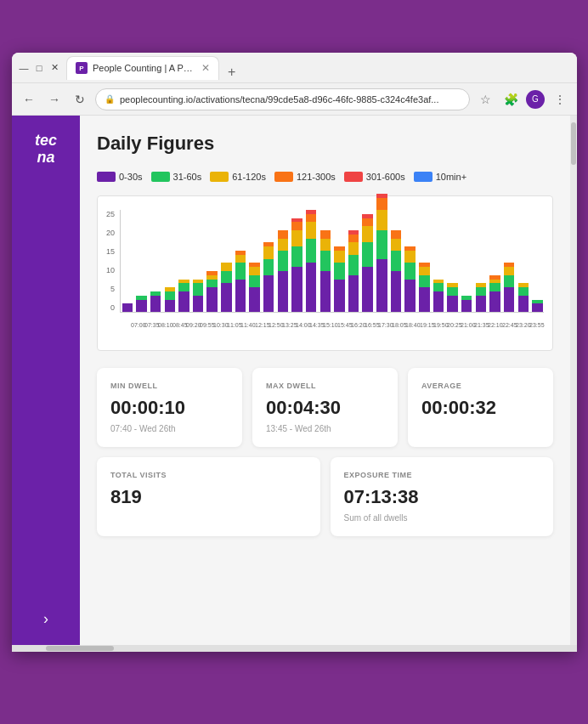  Describe the element at coordinates (294, 68) in the screenshot. I see `title-bar: — □ ✕ P People Counting | A Pylon One...…` at that location.